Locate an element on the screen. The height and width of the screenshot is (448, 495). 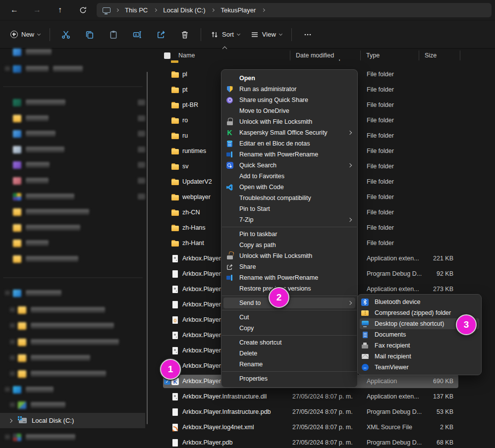
paste-button is located at coordinates (113, 35).